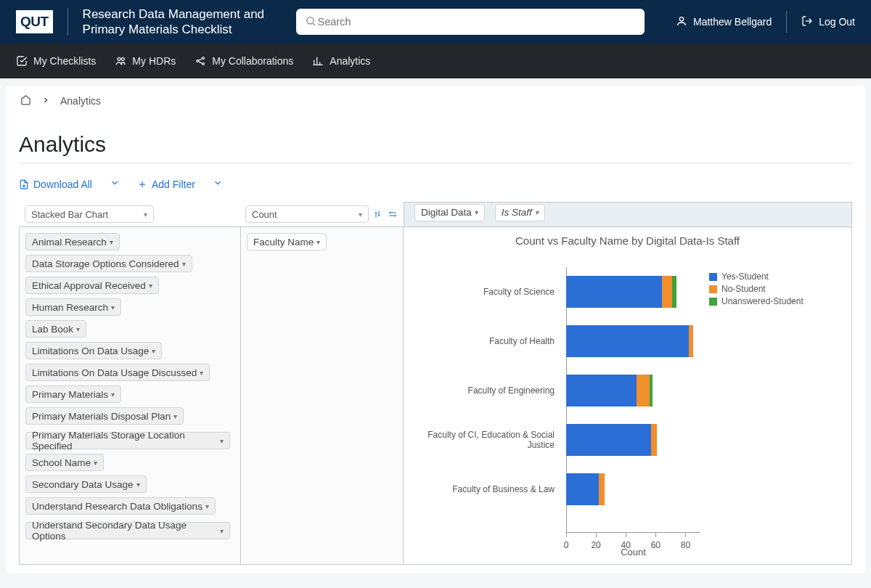 This screenshot has width=871, height=588. I want to click on chevron-down-icon, so click(115, 183).